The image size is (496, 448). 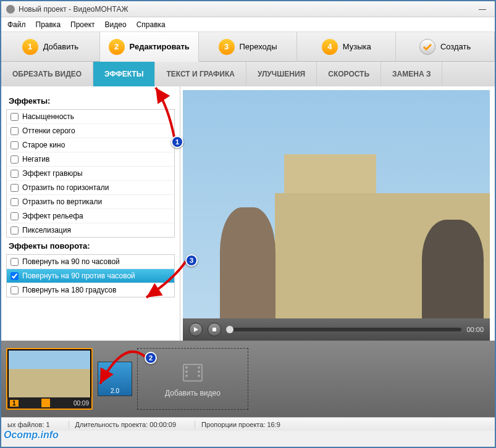 What do you see at coordinates (115, 391) in the screenshot?
I see `transition-duration: 2.0` at bounding box center [115, 391].